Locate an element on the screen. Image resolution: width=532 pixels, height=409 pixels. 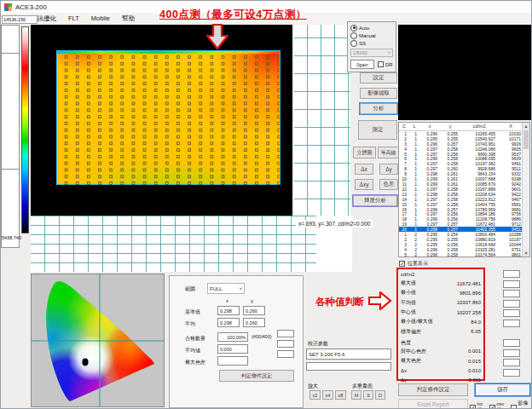
settings-button: 設定 is located at coordinates (379, 78).